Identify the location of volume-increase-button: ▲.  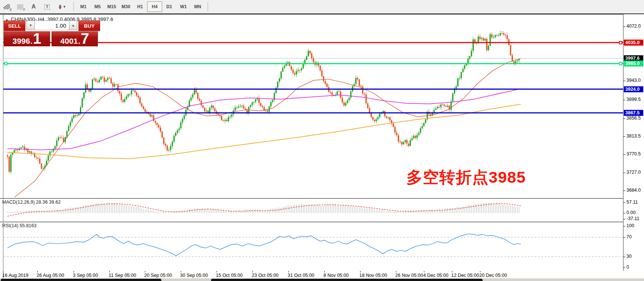
(73, 25).